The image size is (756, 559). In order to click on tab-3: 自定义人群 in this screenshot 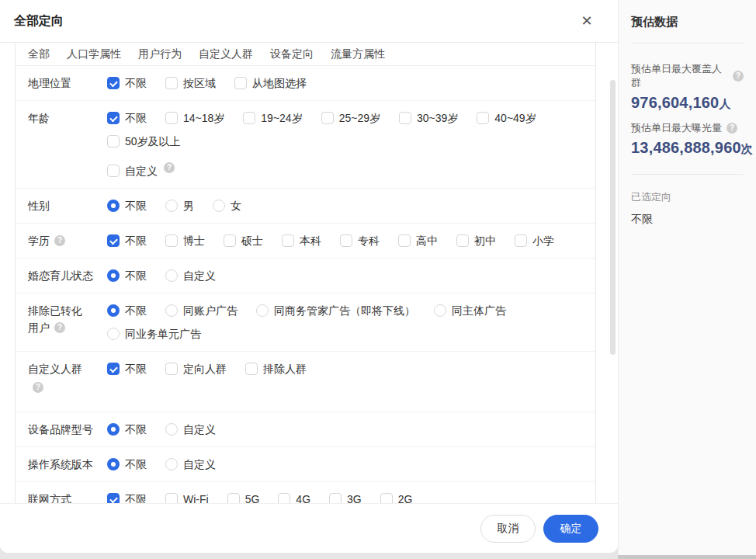, I will do `click(226, 54)`.